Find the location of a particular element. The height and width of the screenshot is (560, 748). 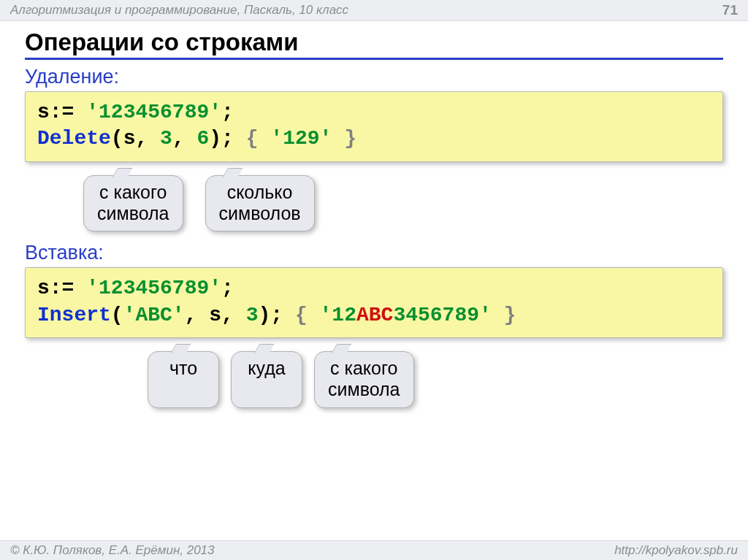

code-delete: s:= '123456789'; Delete(s, 3, 6); { '129… is located at coordinates (374, 127).